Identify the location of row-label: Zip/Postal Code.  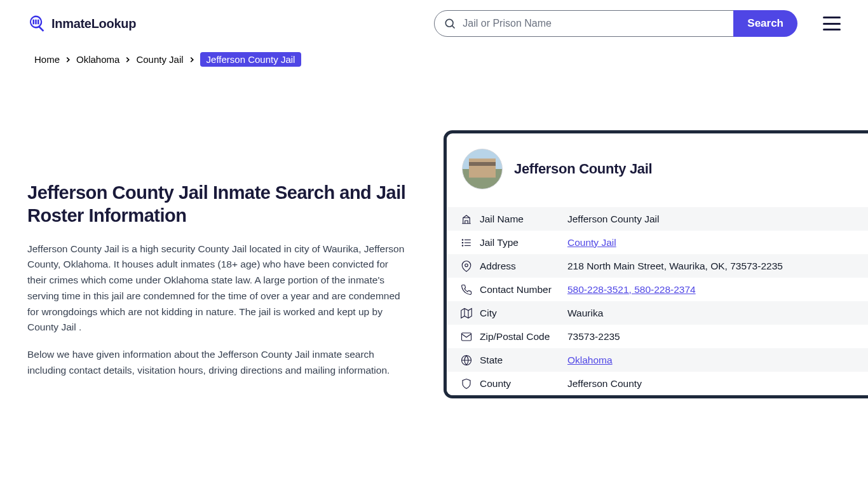
(524, 337).